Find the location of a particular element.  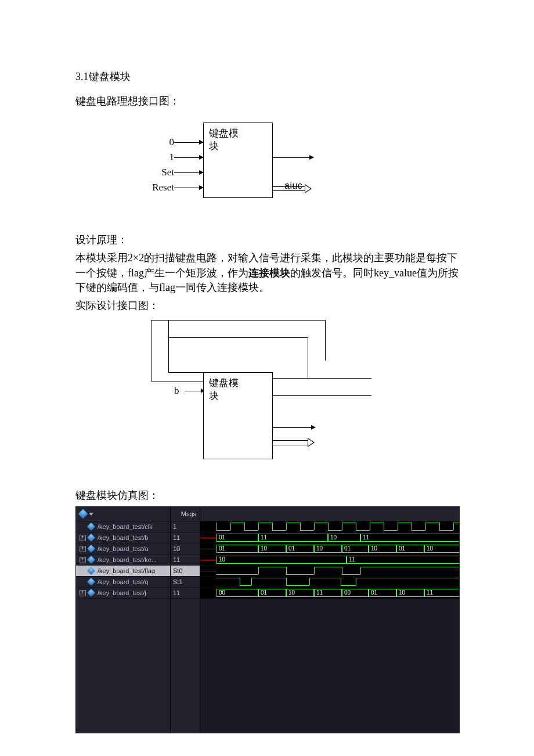

waveform-lane: 01111011 is located at coordinates (330, 538).